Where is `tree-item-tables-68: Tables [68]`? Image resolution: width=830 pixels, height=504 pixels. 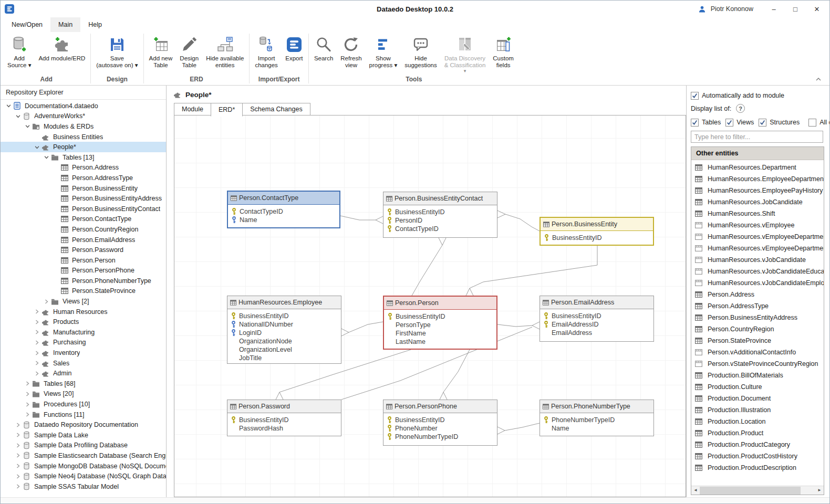
tree-item-tables-68: Tables [68] is located at coordinates (83, 384).